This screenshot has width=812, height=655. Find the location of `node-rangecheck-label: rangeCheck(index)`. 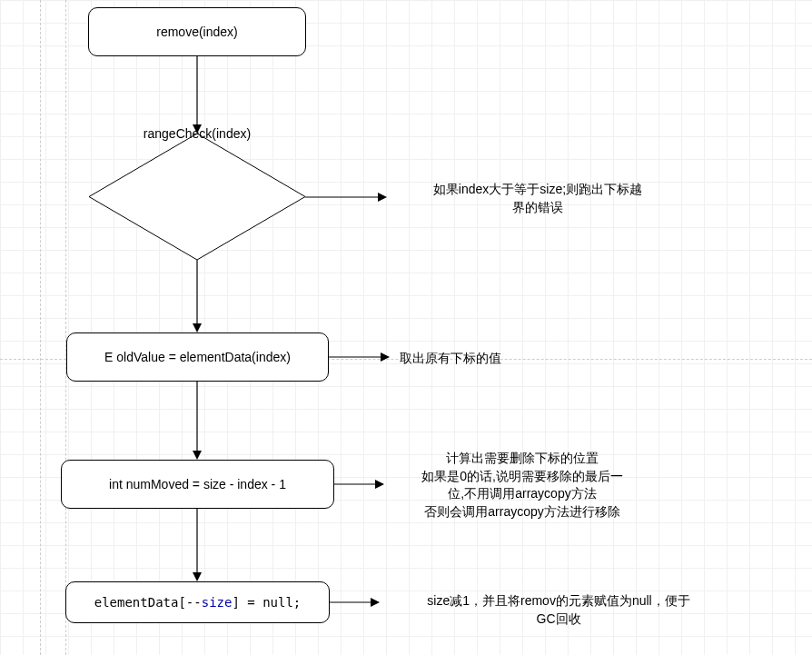

node-rangecheck-label: rangeCheck(index) is located at coordinates (197, 134).